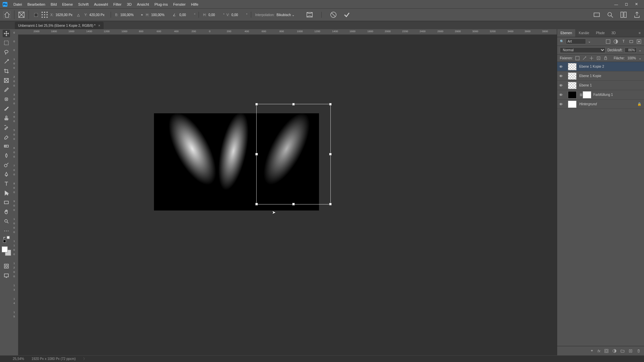 Image resolution: width=644 pixels, height=362 pixels. I want to click on edit-toolbar-button: ⋯, so click(6, 231).